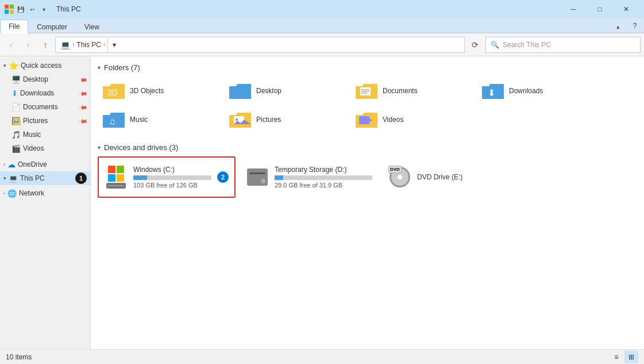 The height and width of the screenshot is (364, 644). Describe the element at coordinates (161, 120) in the screenshot. I see `folder-music: ♫ Music` at that location.